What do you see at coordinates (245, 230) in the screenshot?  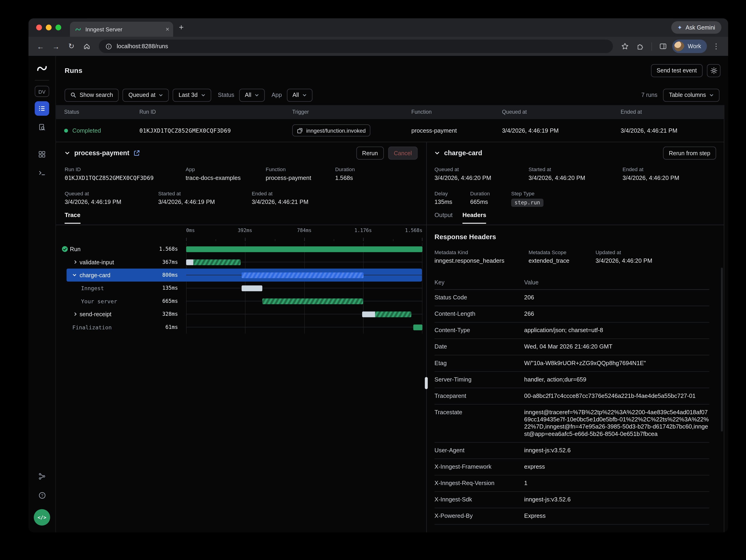 I see `axis-label: 392ms` at bounding box center [245, 230].